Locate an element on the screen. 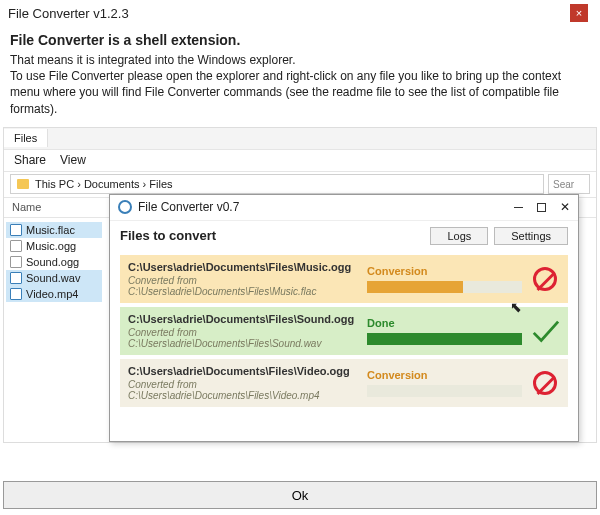  file-row: Sound.wav is located at coordinates (54, 278).